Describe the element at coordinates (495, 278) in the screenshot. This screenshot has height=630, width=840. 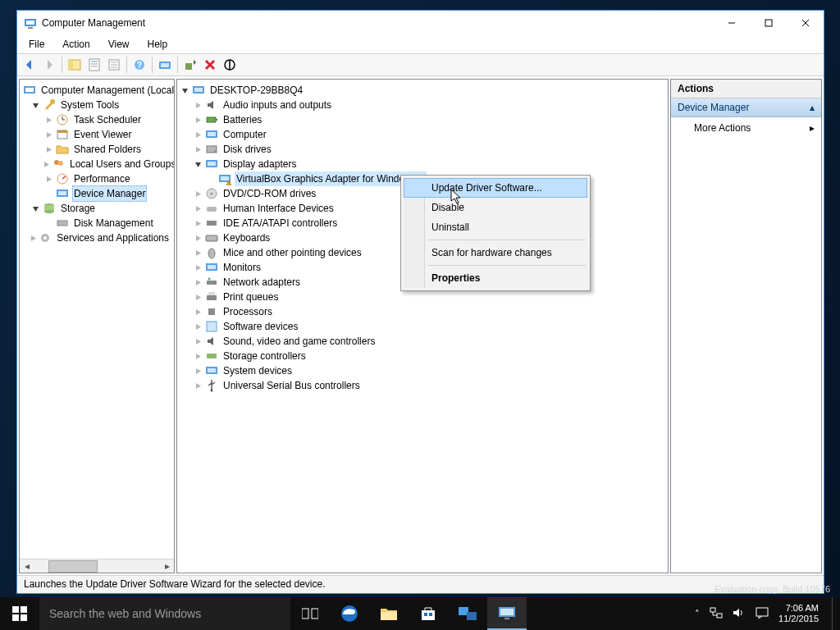
I see `cm-properties: Properties` at that location.